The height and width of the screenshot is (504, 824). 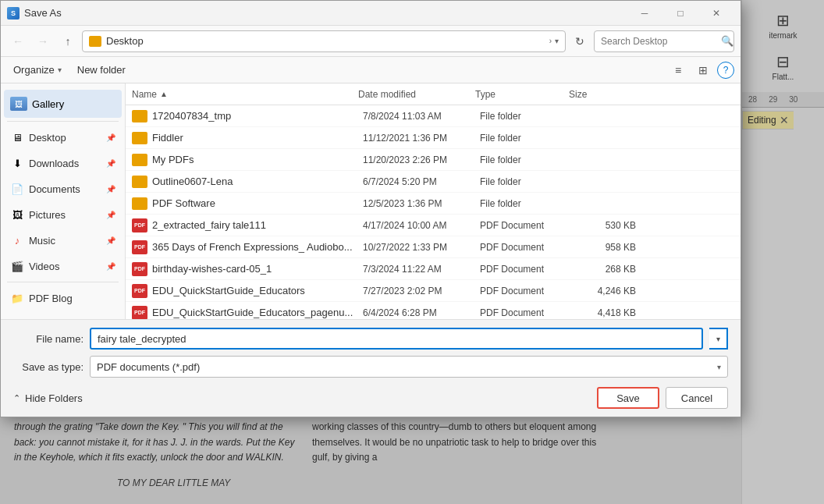 What do you see at coordinates (726, 70) in the screenshot?
I see `help-button: ?` at bounding box center [726, 70].